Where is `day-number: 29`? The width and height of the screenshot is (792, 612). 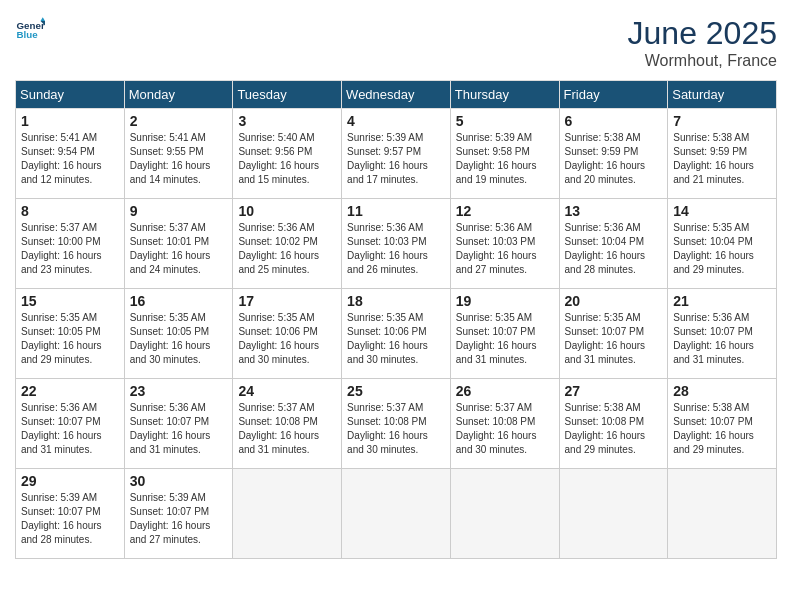
day-number: 29 is located at coordinates (70, 481).